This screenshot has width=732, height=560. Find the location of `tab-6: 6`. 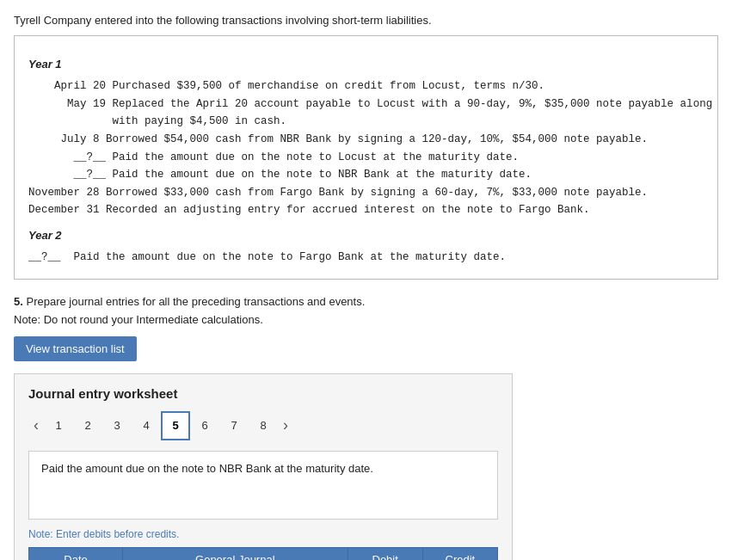

tab-6: 6 is located at coordinates (205, 426).